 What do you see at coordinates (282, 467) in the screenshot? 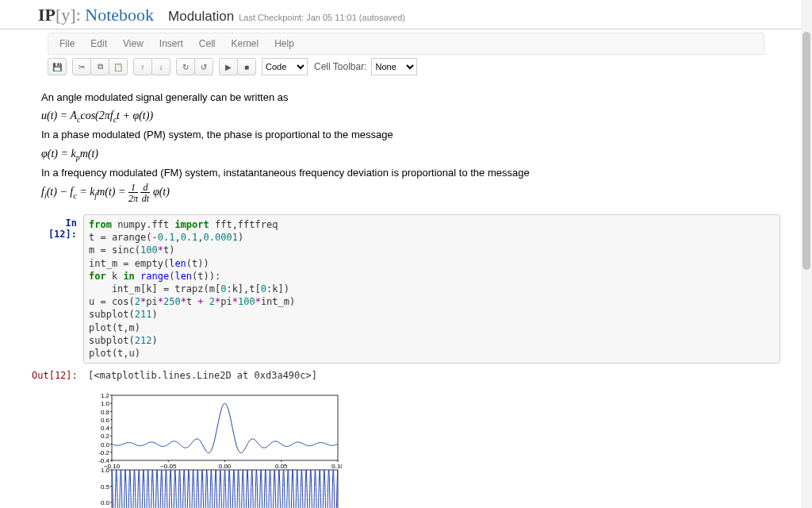
I see `svg-text: 0.05` at bounding box center [282, 467].